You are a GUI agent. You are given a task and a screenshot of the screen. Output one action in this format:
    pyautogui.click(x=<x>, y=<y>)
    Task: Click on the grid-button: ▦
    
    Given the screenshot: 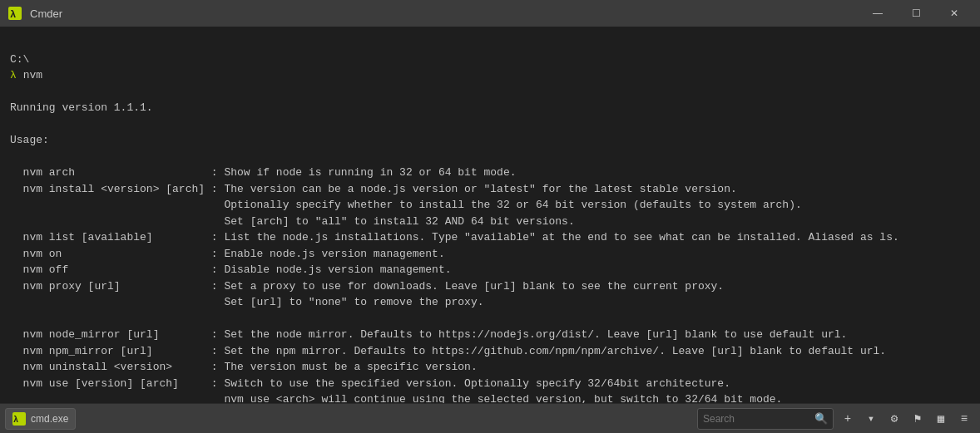 What is the action you would take?
    pyautogui.click(x=941, y=419)
    